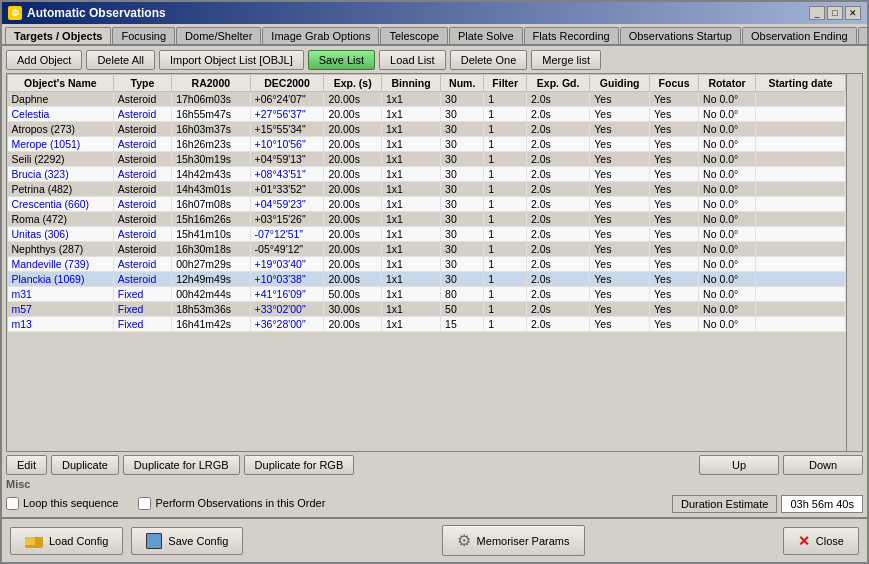 Image resolution: width=869 pixels, height=564 pixels. What do you see at coordinates (853, 13) in the screenshot?
I see `close-button: ✕` at bounding box center [853, 13].